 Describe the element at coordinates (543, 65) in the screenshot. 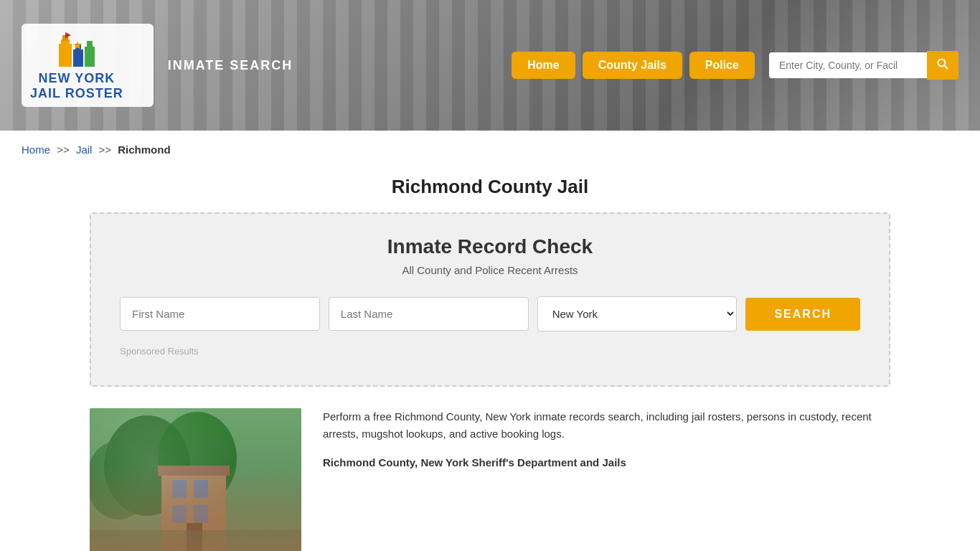

I see `home-nav-button: Home` at that location.